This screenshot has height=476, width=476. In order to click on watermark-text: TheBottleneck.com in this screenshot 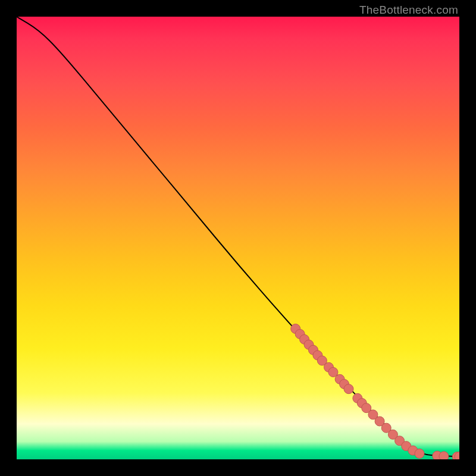, I will do `click(409, 10)`.